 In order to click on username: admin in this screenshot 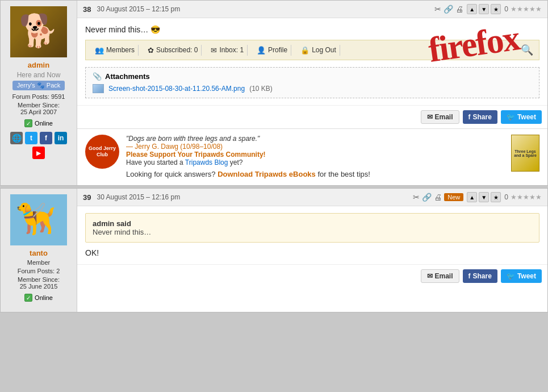, I will do `click(39, 65)`.